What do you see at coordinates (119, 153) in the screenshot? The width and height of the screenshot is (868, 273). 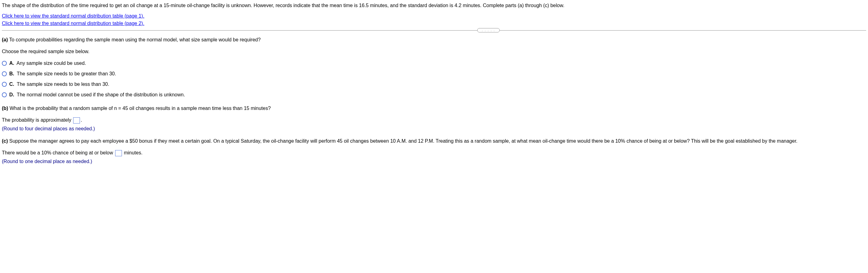 I see `part-c-input` at bounding box center [119, 153].